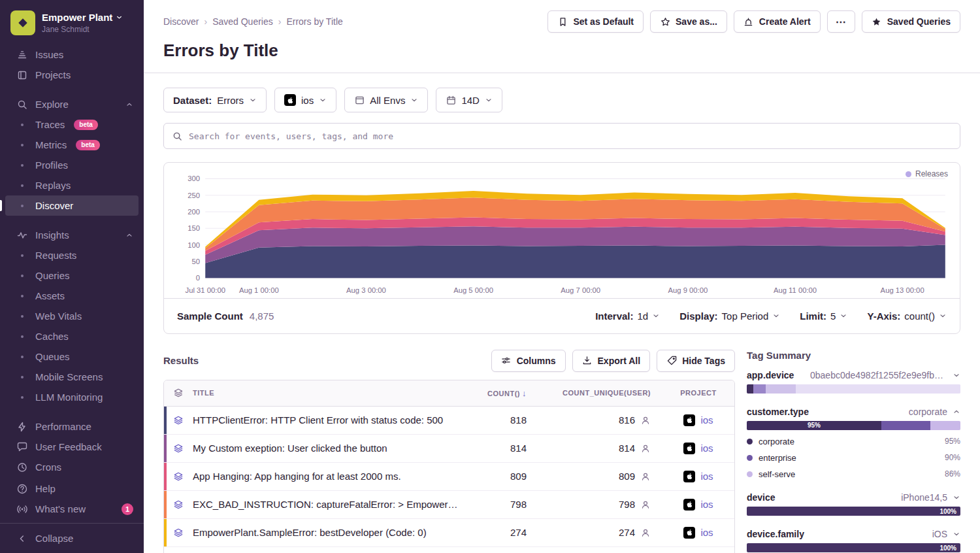  I want to click on ios-app-icon, so click(290, 100).